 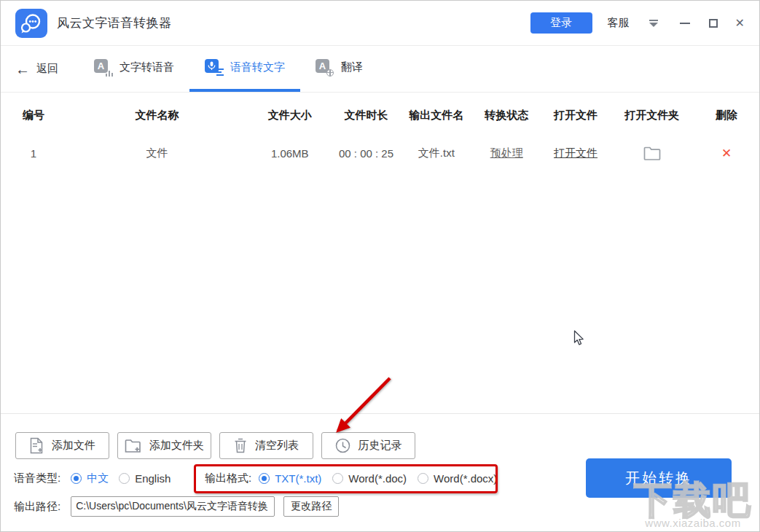 What do you see at coordinates (340, 69) in the screenshot?
I see `tab-translate: A 翻译` at bounding box center [340, 69].